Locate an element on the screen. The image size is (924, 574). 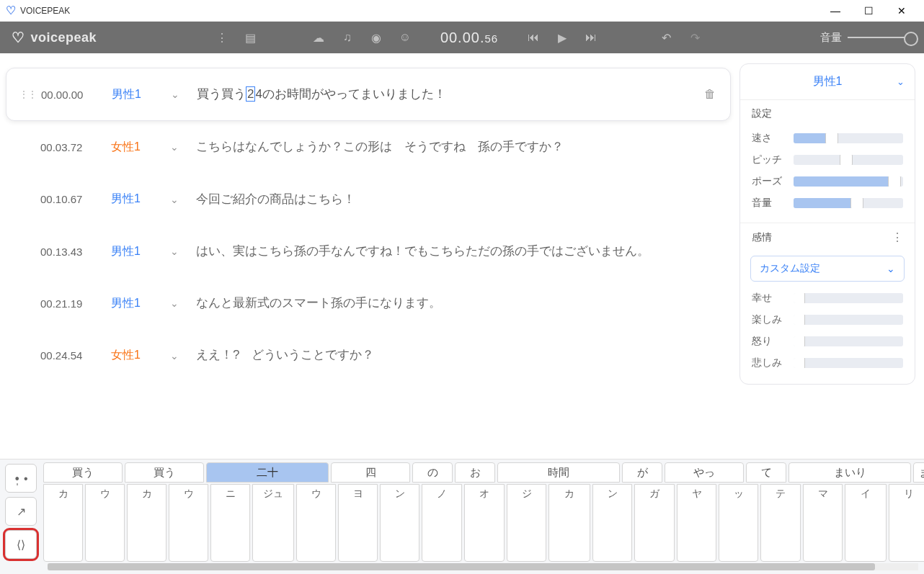
window-close-button: ✕ is located at coordinates (902, 11).